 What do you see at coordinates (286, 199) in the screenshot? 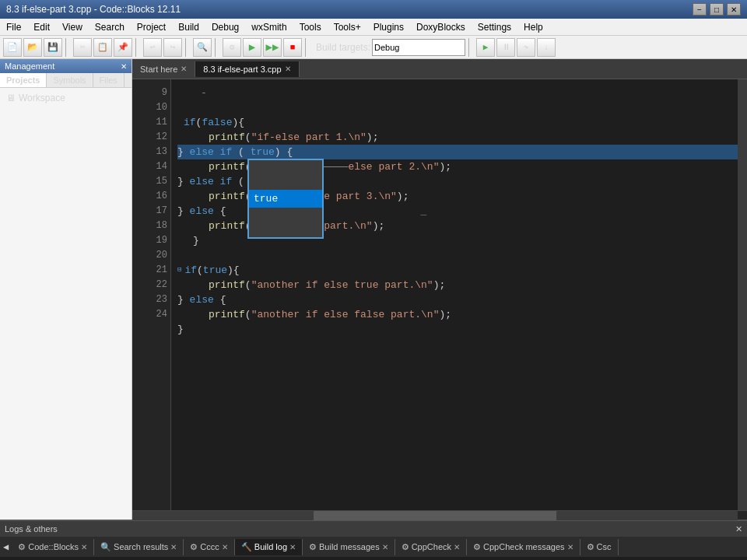
I see `autocomplete-popup: true` at bounding box center [286, 199].